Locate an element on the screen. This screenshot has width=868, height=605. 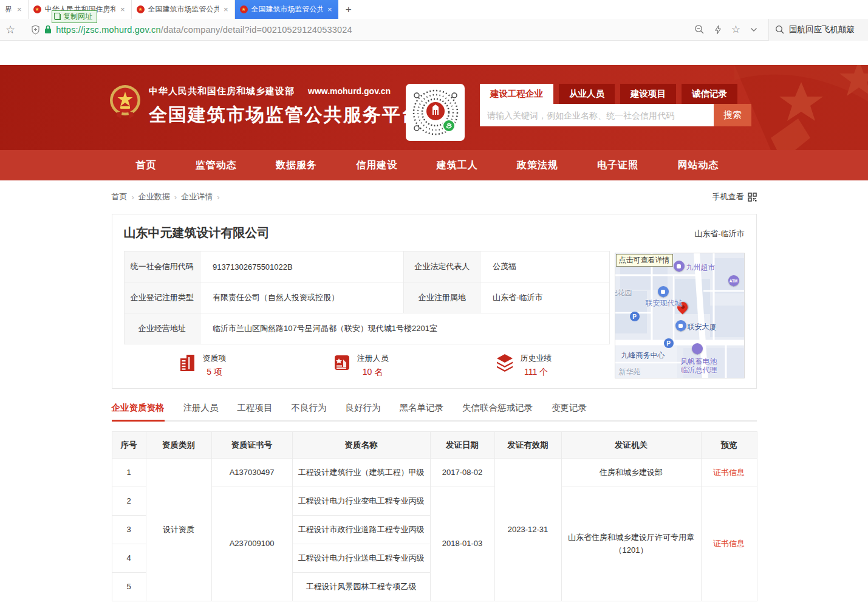
reg-type-label: 企业登记注册类型 is located at coordinates (162, 298).